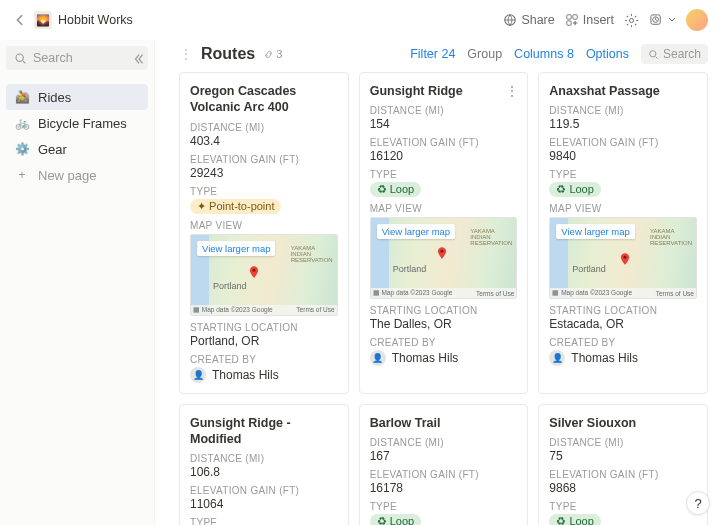 The height and width of the screenshot is (525, 720). Describe the element at coordinates (410, 269) in the screenshot. I see `map-label-portland: Portland` at that location.